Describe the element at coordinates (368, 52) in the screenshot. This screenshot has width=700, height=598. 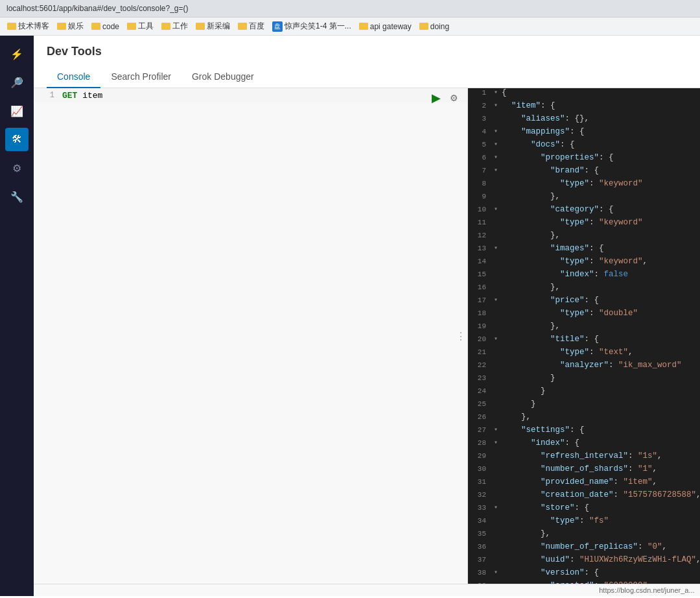
I see `page-title: Dev Tools` at that location.